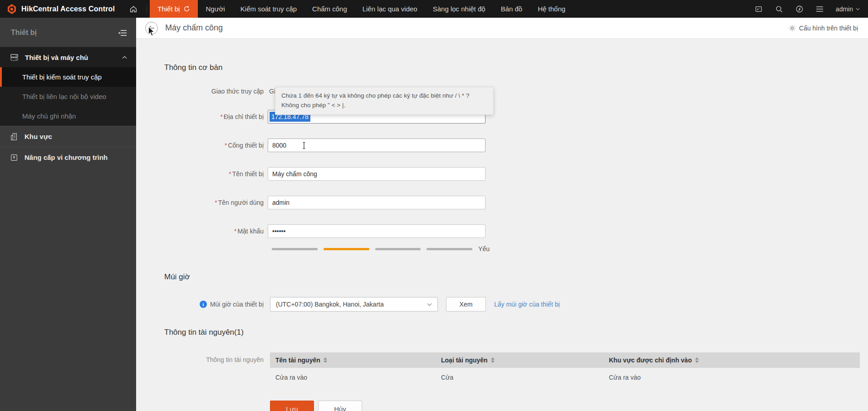 Image resolution: width=868 pixels, height=411 pixels. I want to click on device-port-row: *Cổng thiết bị, so click(516, 145).